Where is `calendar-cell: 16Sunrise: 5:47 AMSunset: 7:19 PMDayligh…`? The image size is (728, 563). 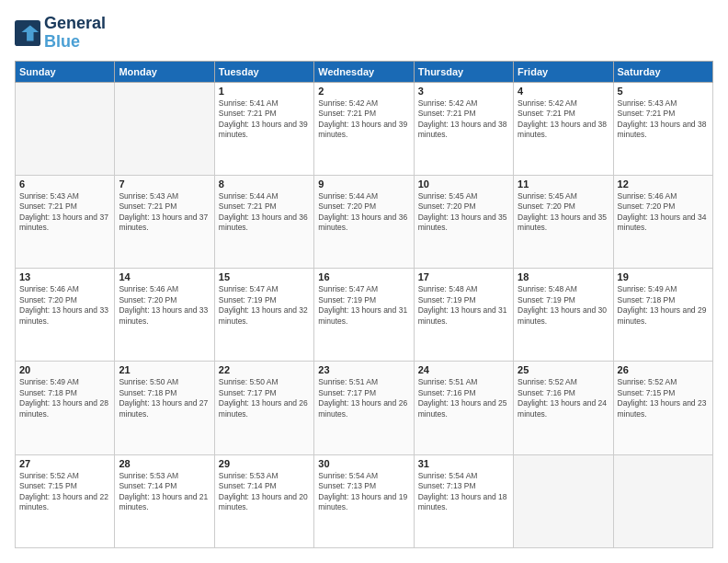 calendar-cell: 16Sunrise: 5:47 AMSunset: 7:19 PMDayligh… is located at coordinates (364, 315).